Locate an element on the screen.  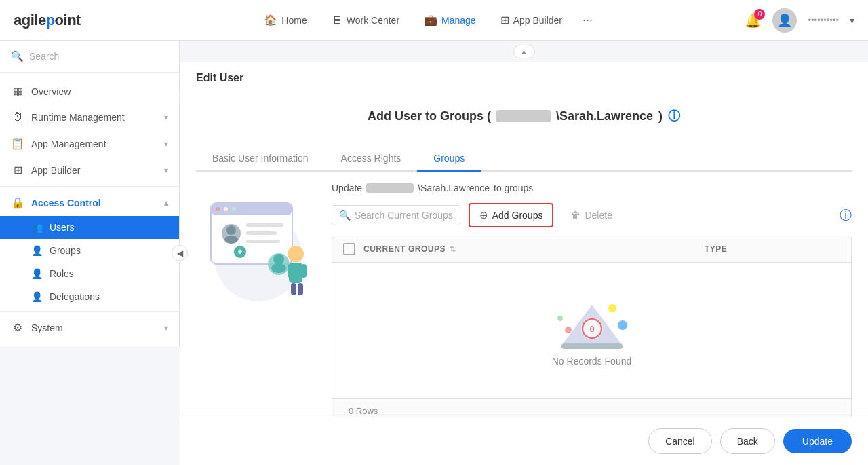
user-name-nav: •••••••••• is located at coordinates (823, 20).